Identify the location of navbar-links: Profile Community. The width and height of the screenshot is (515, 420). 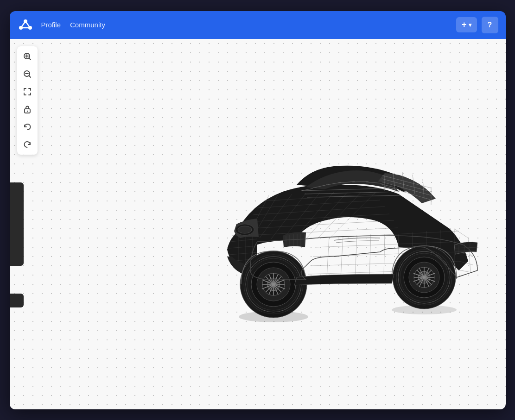
(248, 25).